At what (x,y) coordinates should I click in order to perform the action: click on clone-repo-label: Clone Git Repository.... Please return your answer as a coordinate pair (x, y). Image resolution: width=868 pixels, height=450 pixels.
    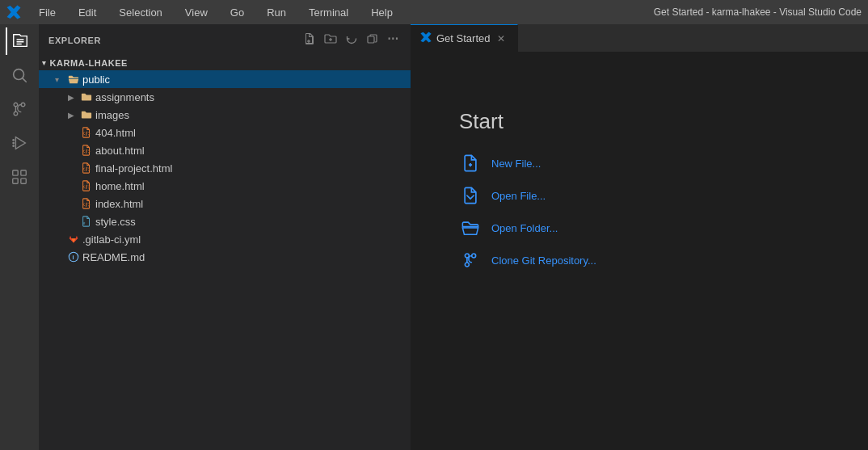
    Looking at the image, I should click on (544, 260).